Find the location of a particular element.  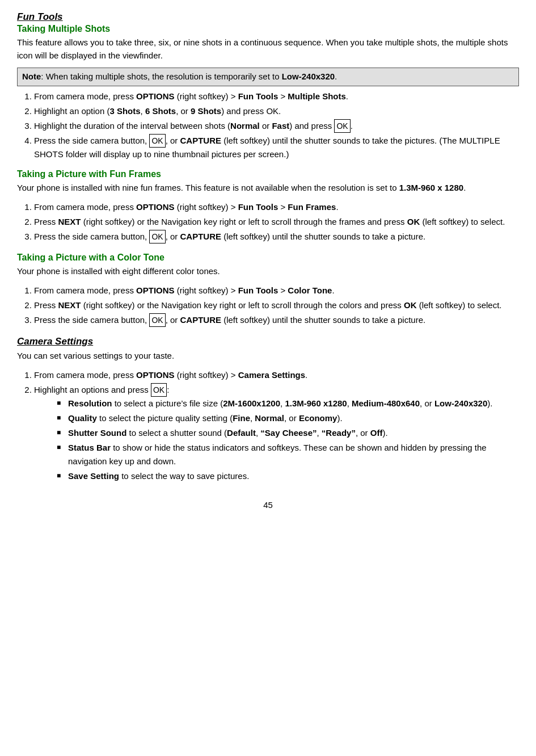

bullet-status-bar: Status Bar to show or hide the status in… is located at coordinates (288, 455).